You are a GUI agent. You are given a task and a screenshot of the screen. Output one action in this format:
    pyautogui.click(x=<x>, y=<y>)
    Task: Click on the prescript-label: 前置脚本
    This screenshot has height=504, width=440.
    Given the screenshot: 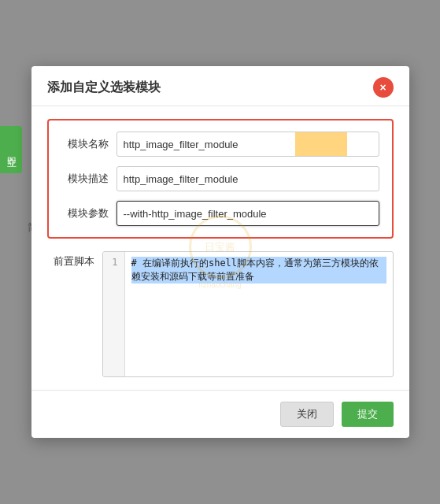 What is the action you would take?
    pyautogui.click(x=75, y=260)
    